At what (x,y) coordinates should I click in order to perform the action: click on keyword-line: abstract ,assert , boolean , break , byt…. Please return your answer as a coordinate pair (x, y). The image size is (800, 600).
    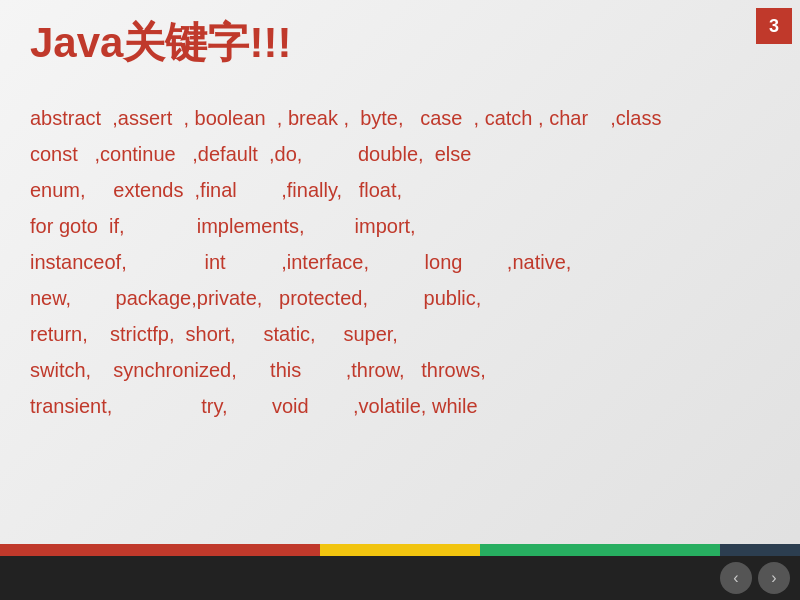
    Looking at the image, I should click on (400, 118).